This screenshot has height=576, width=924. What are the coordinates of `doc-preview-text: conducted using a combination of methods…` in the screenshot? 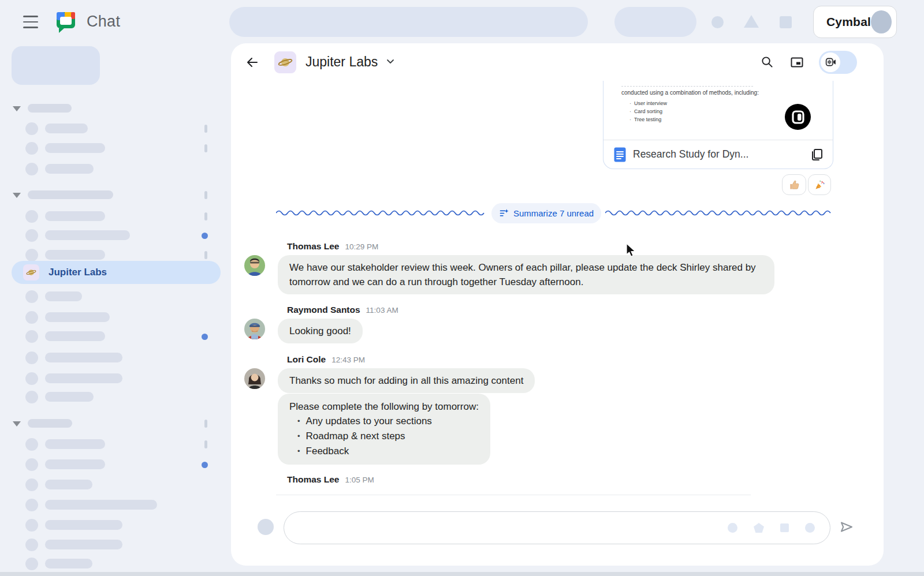 It's located at (690, 92).